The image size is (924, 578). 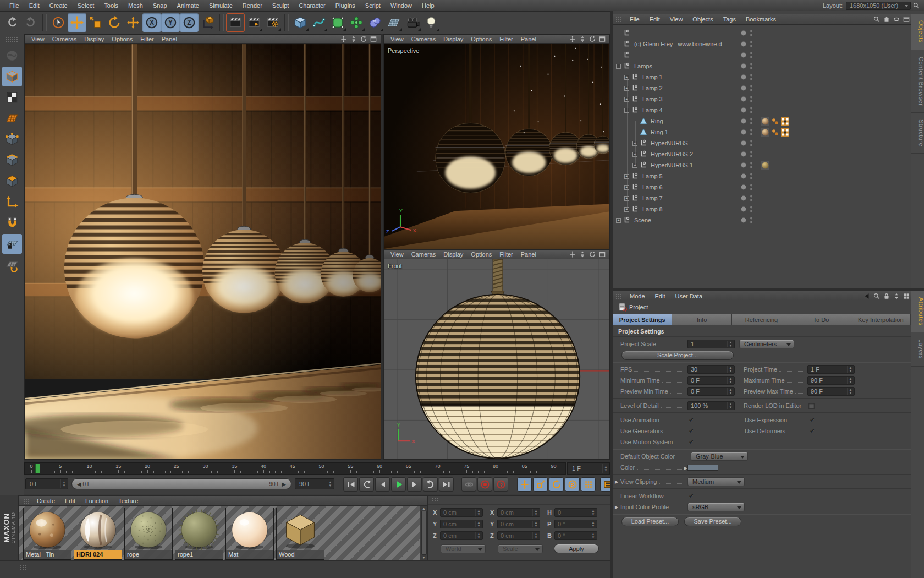 What do you see at coordinates (703, 19) in the screenshot?
I see `om-menu-objects: Objects` at bounding box center [703, 19].